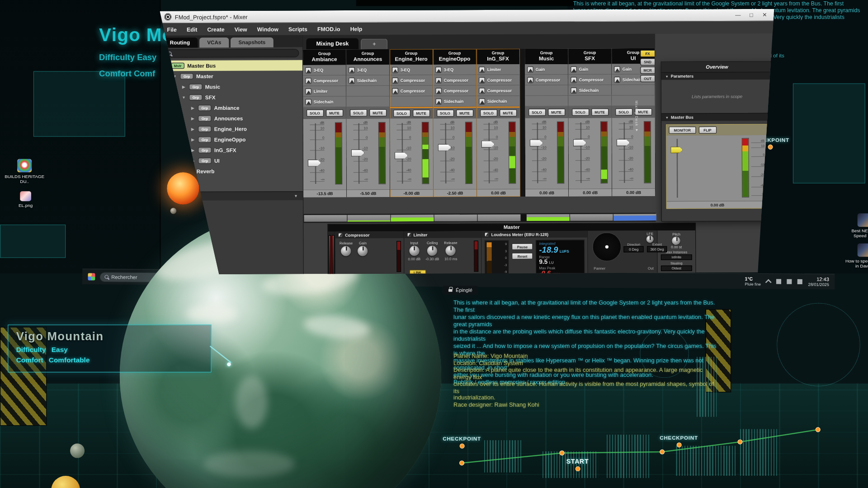 This screenshot has height=488, width=868. Describe the element at coordinates (184, 98) in the screenshot. I see `tree-expand-icon: ▼` at that location.